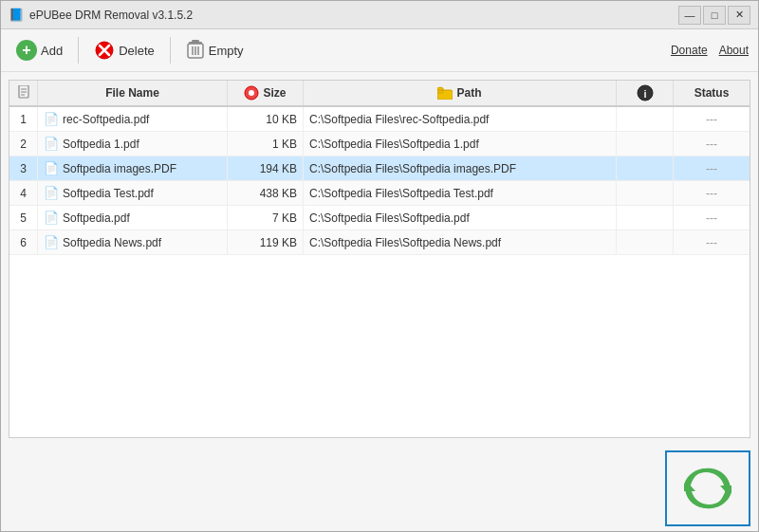  What do you see at coordinates (645, 93) in the screenshot?
I see `col-header-info: i` at bounding box center [645, 93].